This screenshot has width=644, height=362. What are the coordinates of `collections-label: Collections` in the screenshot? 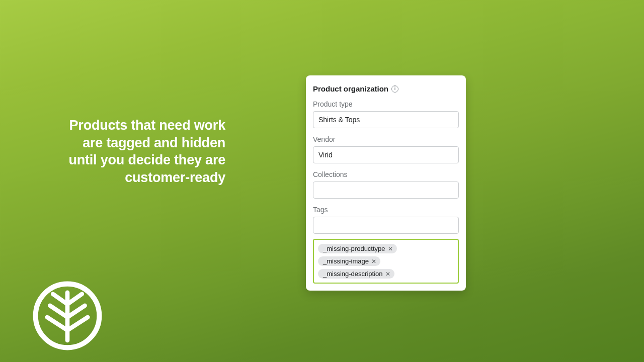 It's located at (386, 174).